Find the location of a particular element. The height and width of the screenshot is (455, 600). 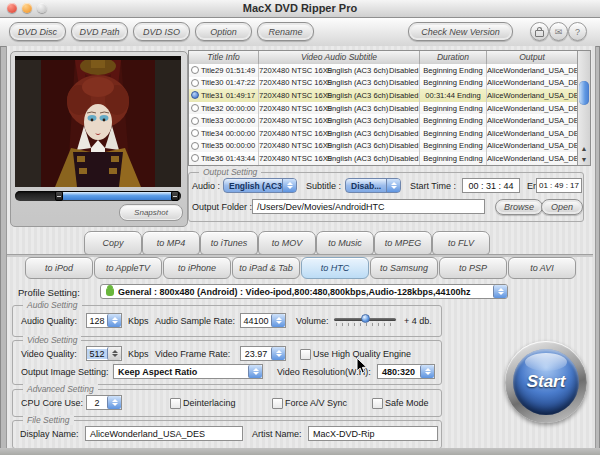

start-time-field: 00 : 31 : 44 is located at coordinates (491, 186).